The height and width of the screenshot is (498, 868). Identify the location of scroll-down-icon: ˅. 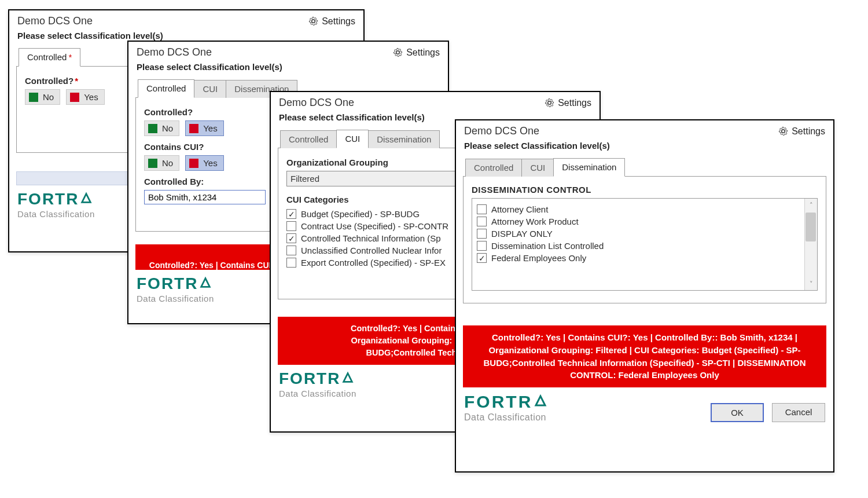
(811, 284).